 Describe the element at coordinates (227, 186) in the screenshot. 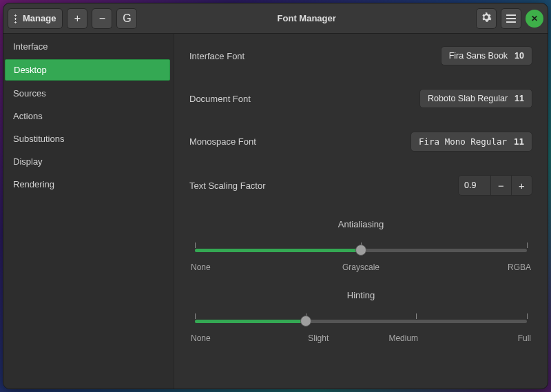

I see `text-scaling-label: Text Scaling Factor` at that location.